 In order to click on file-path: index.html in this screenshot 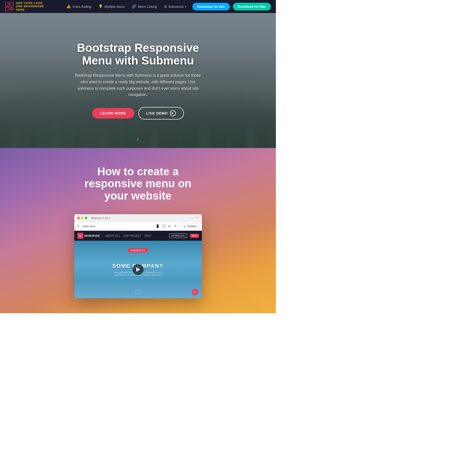, I will do `click(89, 226)`.